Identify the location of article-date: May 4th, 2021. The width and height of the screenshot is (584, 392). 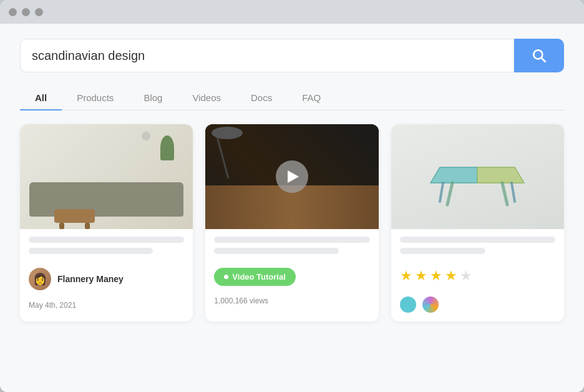
(52, 305).